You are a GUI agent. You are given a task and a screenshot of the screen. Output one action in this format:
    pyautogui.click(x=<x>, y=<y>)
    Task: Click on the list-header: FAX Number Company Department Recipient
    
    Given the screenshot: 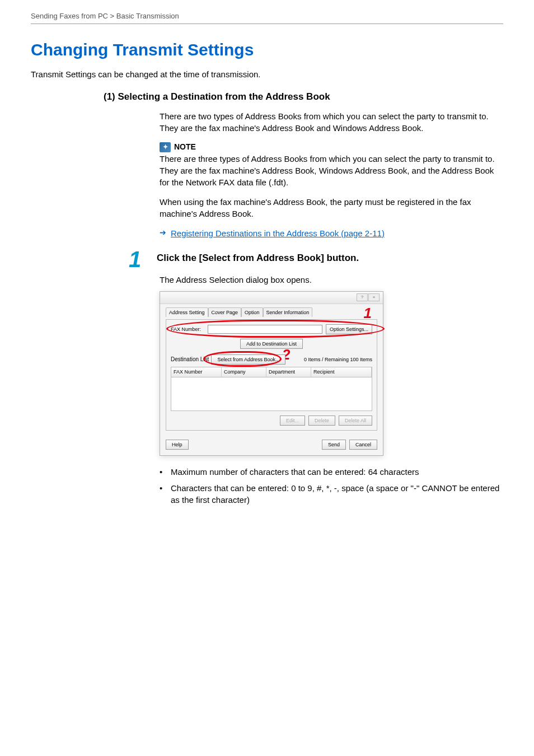 What is the action you would take?
    pyautogui.click(x=271, y=372)
    